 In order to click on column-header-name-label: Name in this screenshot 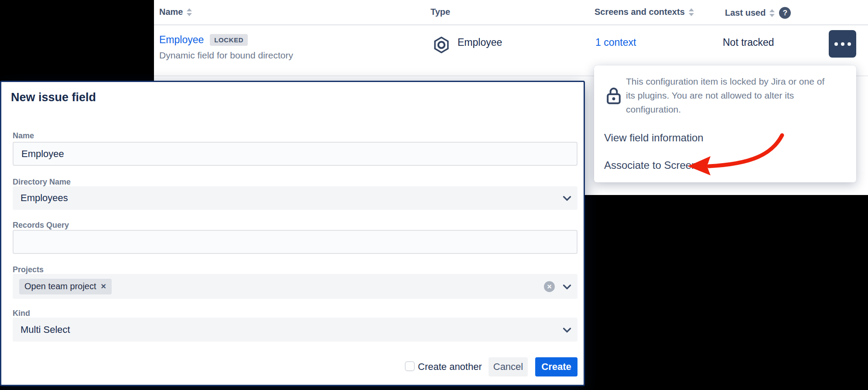, I will do `click(171, 12)`.